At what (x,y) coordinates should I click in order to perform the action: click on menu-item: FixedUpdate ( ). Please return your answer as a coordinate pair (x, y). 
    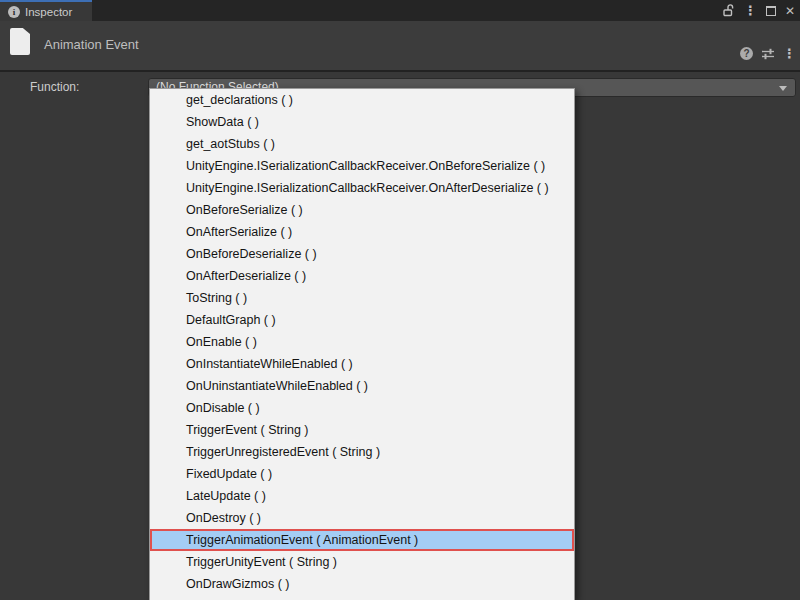
    Looking at the image, I should click on (362, 474).